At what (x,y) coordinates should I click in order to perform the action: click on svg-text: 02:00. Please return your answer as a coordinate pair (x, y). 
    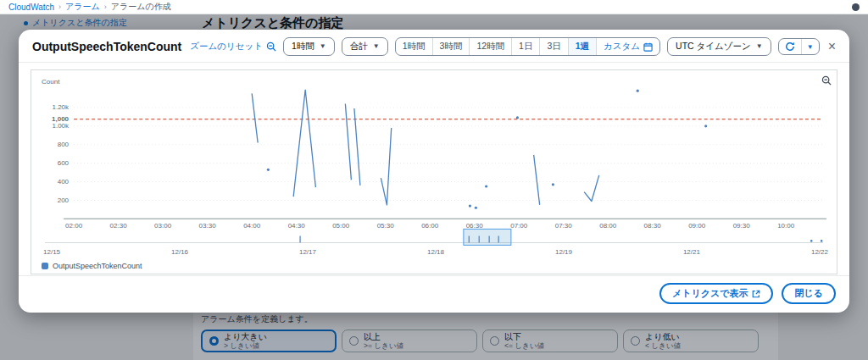
    Looking at the image, I should click on (75, 225).